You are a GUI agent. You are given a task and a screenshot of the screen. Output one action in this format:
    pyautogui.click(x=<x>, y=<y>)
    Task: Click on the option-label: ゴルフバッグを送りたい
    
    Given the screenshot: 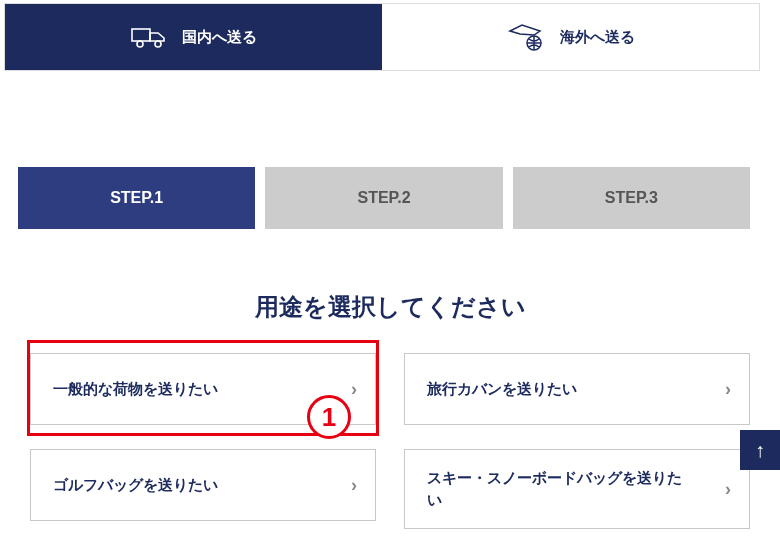 What is the action you would take?
    pyautogui.click(x=136, y=486)
    